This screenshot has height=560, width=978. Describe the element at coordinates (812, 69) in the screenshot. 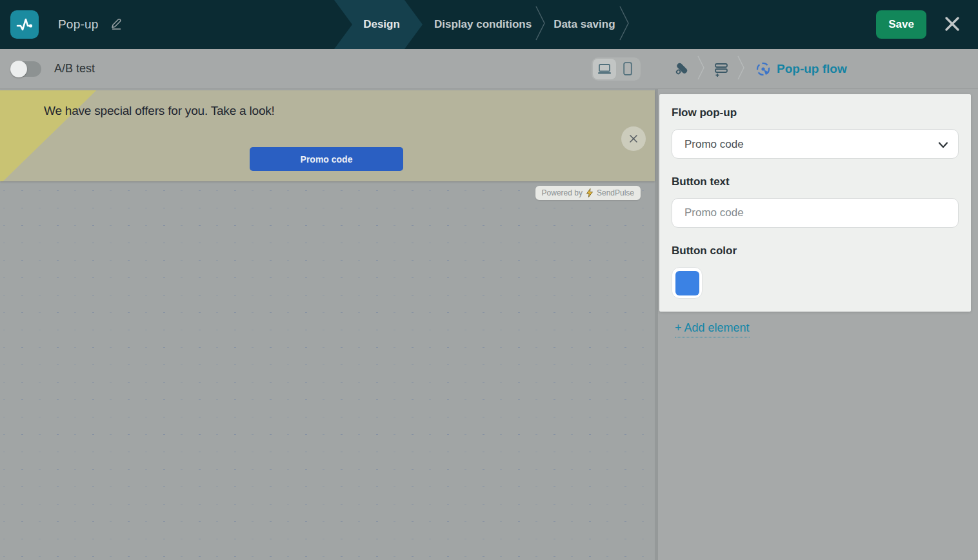

I see `breadcrumb-current-label: Pop-up flow` at that location.